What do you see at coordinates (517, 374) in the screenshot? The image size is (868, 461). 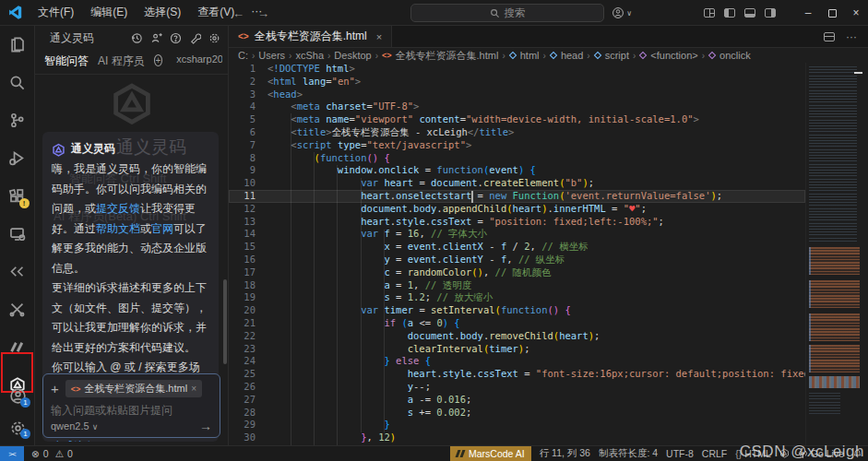 I see `code-line: 25 heart.style.cssText = "font-size:16px…` at bounding box center [517, 374].